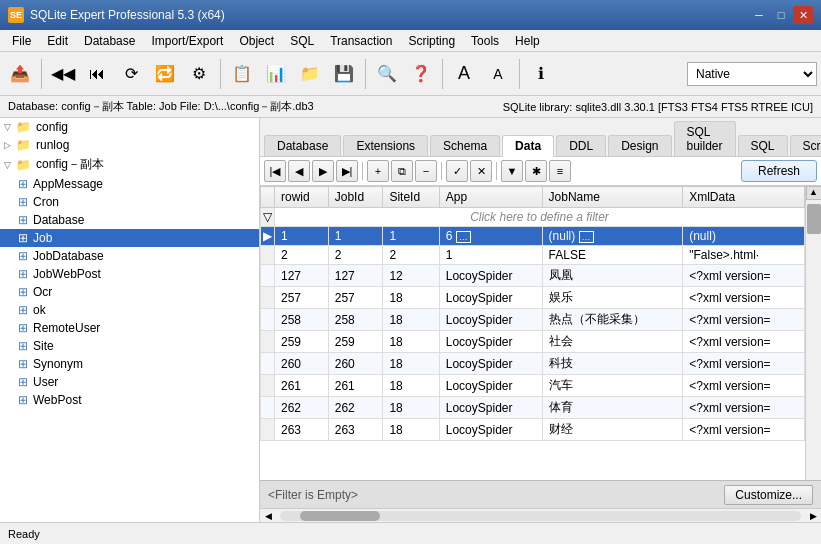 The height and width of the screenshot is (544, 821). I want to click on col-jobid: JobId, so click(356, 198).